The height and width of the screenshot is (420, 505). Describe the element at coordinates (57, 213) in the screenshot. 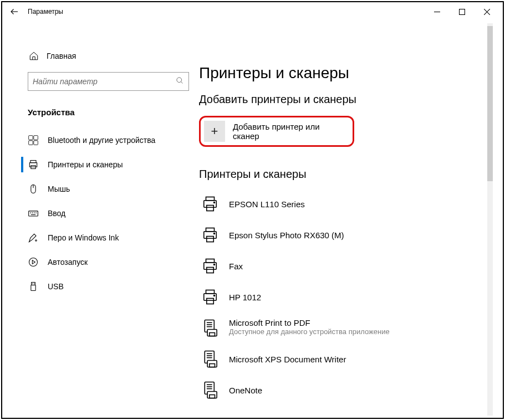

I see `sidebar-item-label: Ввод` at that location.